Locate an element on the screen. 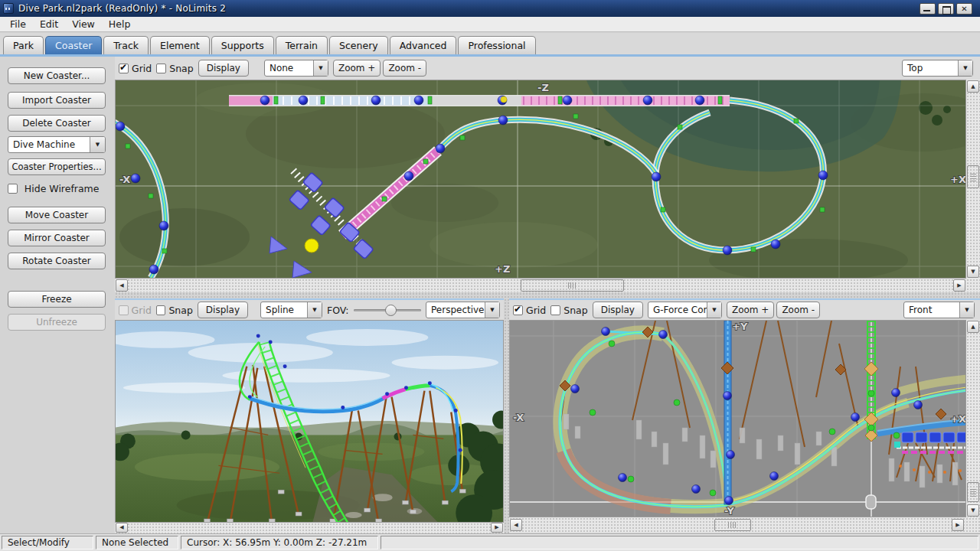  perspective-viewport is located at coordinates (309, 421).